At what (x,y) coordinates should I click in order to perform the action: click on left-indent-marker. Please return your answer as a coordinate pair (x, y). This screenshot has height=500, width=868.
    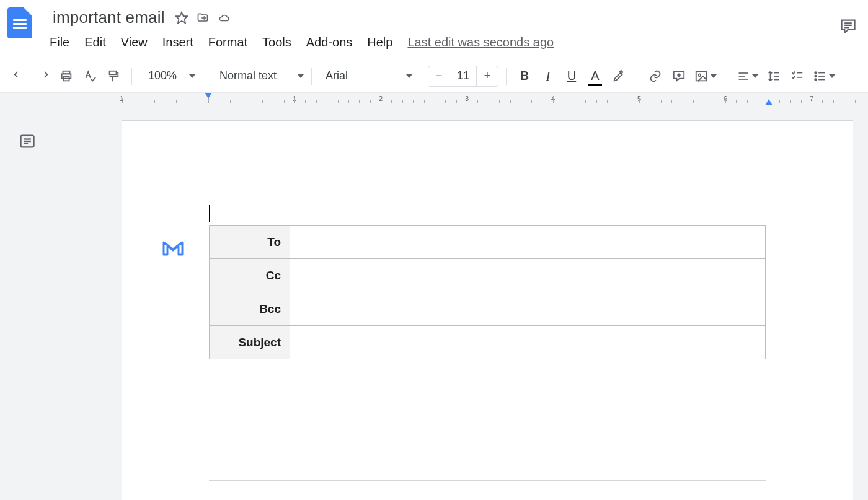
    Looking at the image, I should click on (208, 95).